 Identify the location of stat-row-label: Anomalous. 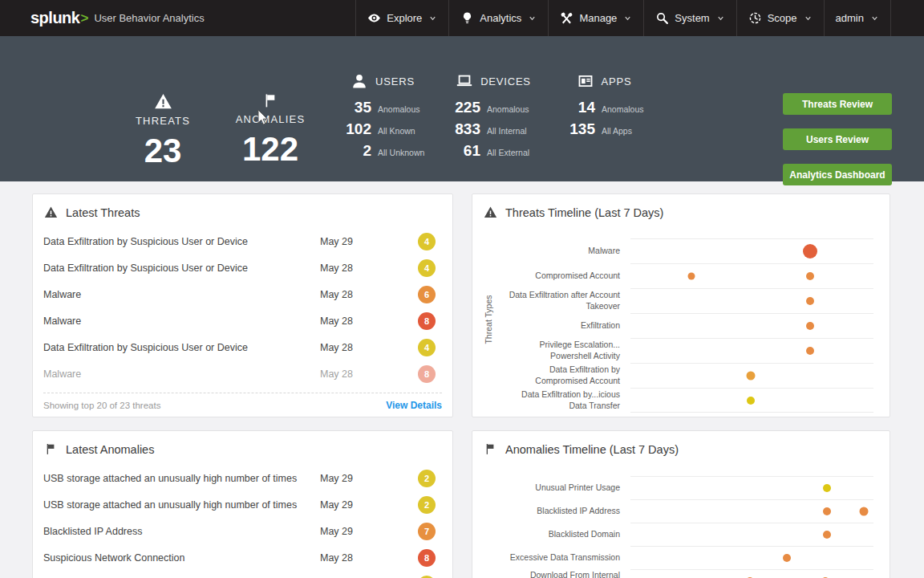
(399, 109).